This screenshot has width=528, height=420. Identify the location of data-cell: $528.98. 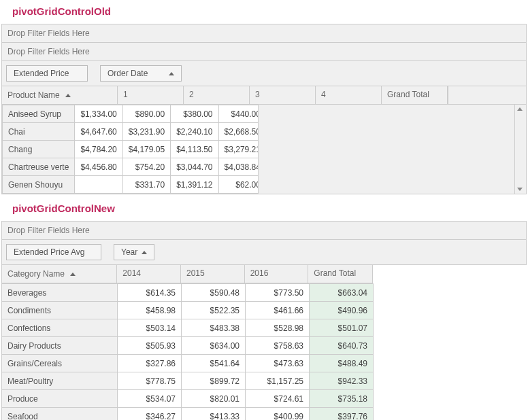
(278, 328).